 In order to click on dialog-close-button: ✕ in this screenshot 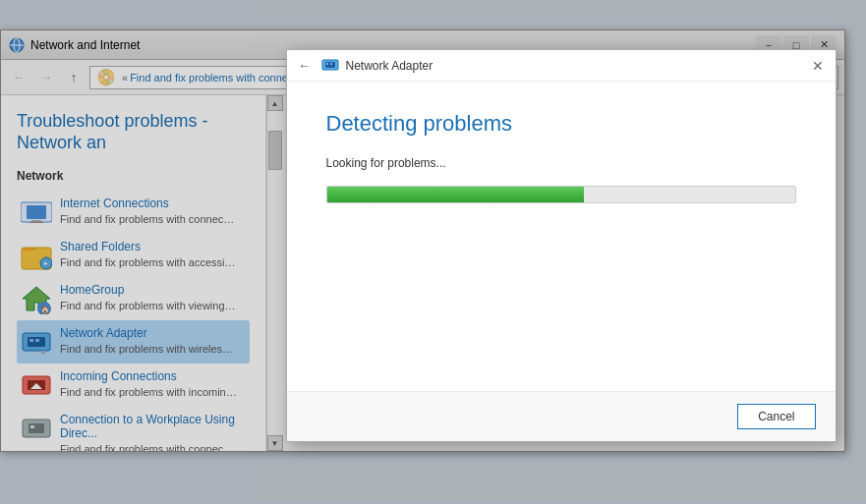, I will do `click(818, 66)`.